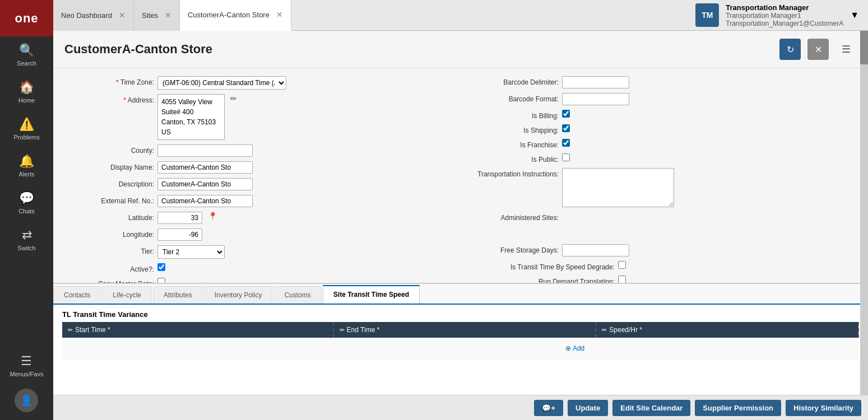  Describe the element at coordinates (127, 295) in the screenshot. I see `tab-btn-lifecycle: Life-cycle` at that location.